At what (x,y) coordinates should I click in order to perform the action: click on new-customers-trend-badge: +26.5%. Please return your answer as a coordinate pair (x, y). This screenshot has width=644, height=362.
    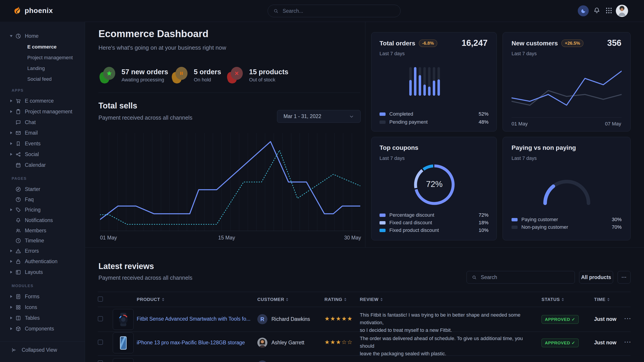
    Looking at the image, I should click on (572, 43).